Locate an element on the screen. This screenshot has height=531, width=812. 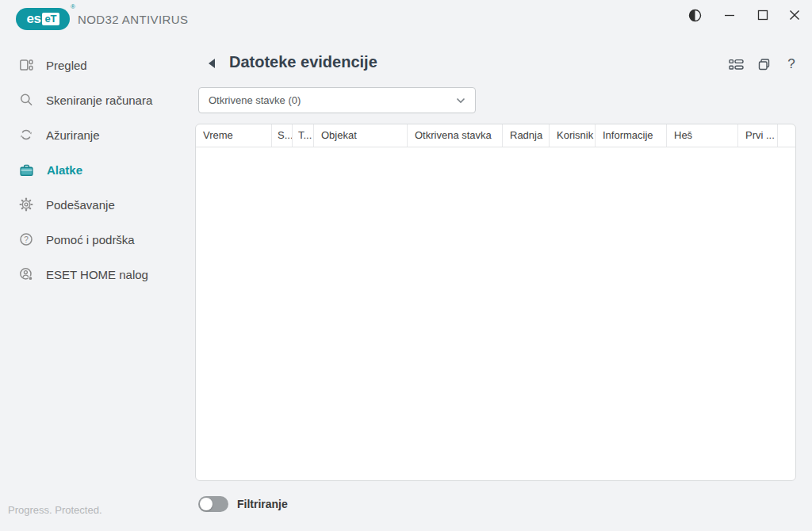
theme-toggle-button is located at coordinates (695, 15).